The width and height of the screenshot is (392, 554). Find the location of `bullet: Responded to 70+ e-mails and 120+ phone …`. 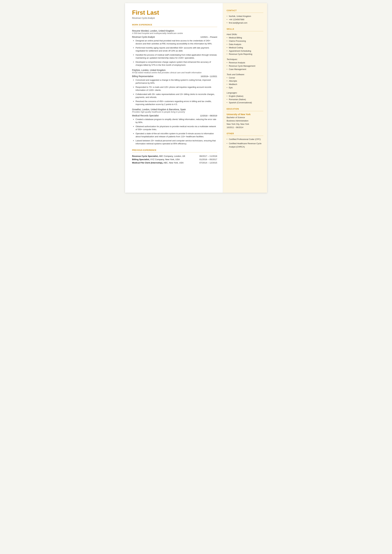

bullet: Responded to 70+ e-mails and 120+ phone … is located at coordinates (175, 89).